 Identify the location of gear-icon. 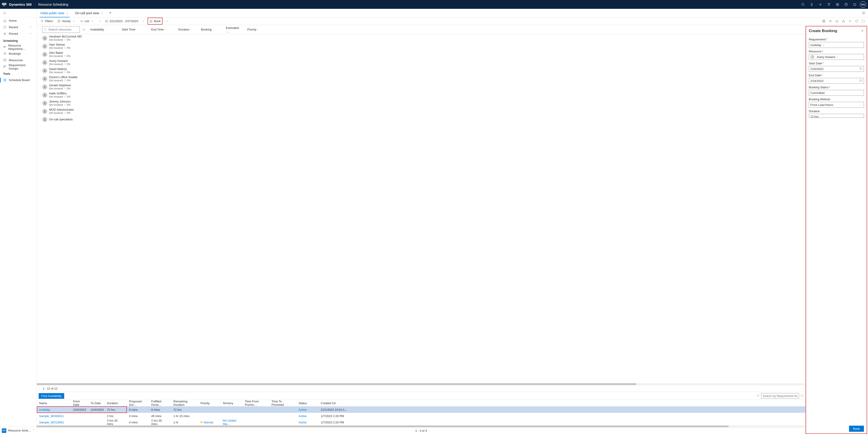
(850, 21).